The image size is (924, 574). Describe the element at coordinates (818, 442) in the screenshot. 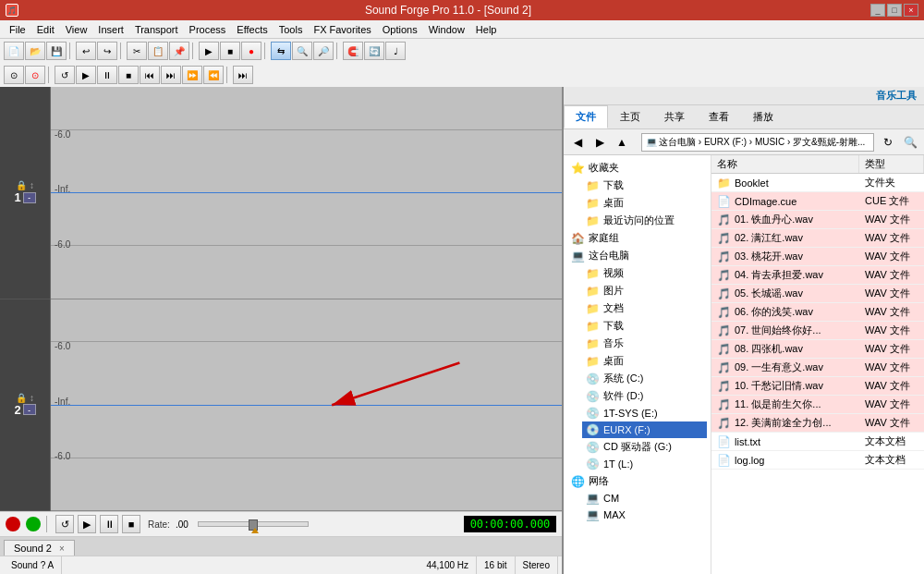

I see `file-row-14: 📄 list.txt 文本文档` at that location.